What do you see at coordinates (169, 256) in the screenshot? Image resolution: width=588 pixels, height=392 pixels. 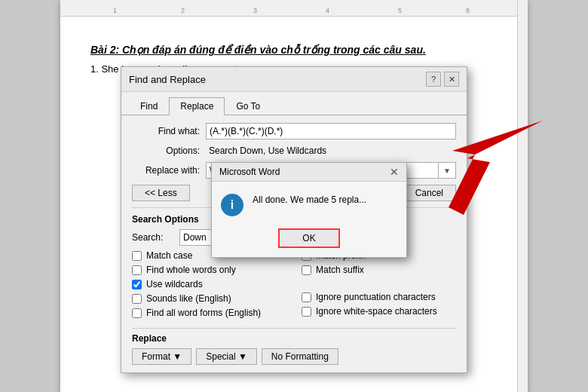 I see `match-case-label: Match case` at bounding box center [169, 256].